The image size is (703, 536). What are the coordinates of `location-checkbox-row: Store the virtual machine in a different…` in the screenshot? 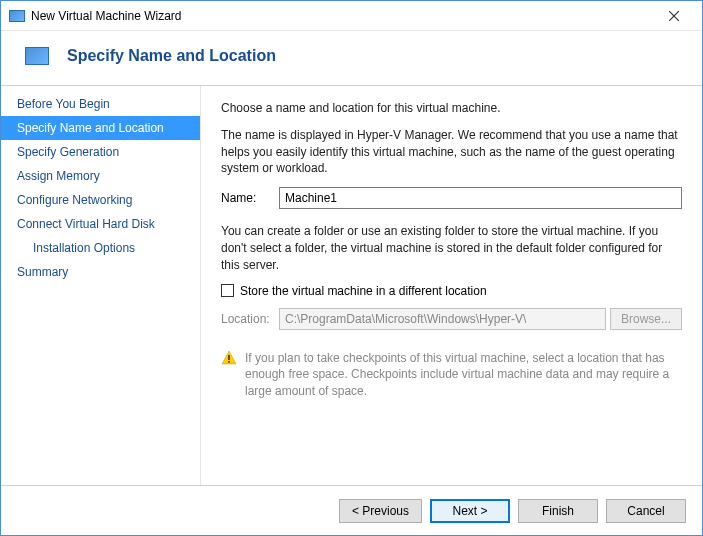 It's located at (452, 291).